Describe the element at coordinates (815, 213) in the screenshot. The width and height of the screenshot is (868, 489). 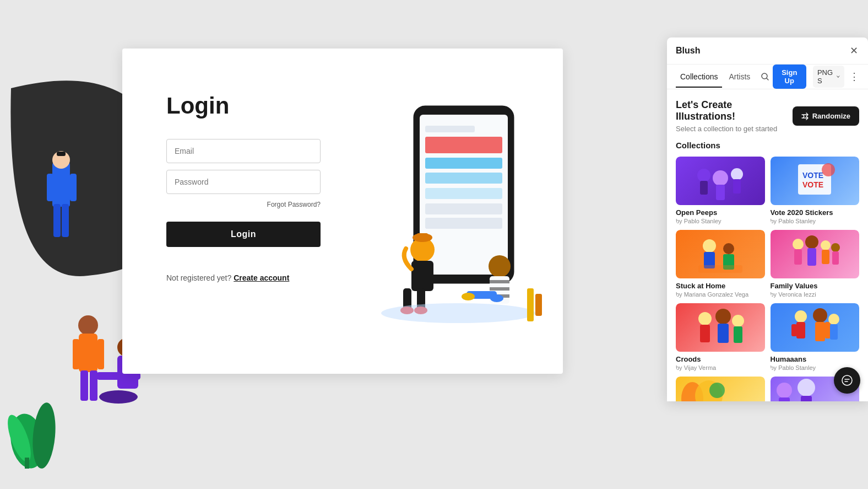
I see `collection-name: Vote 2020 Stickers` at that location.